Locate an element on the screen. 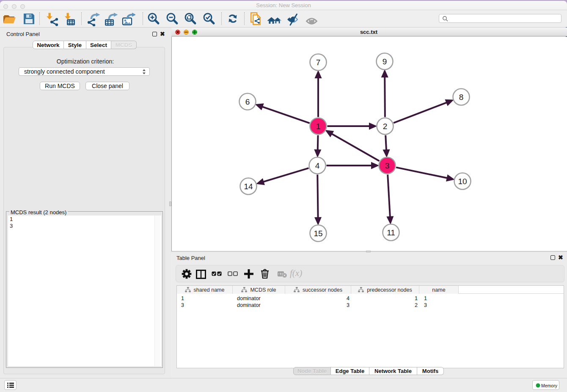  svg-text: 4 is located at coordinates (317, 166).